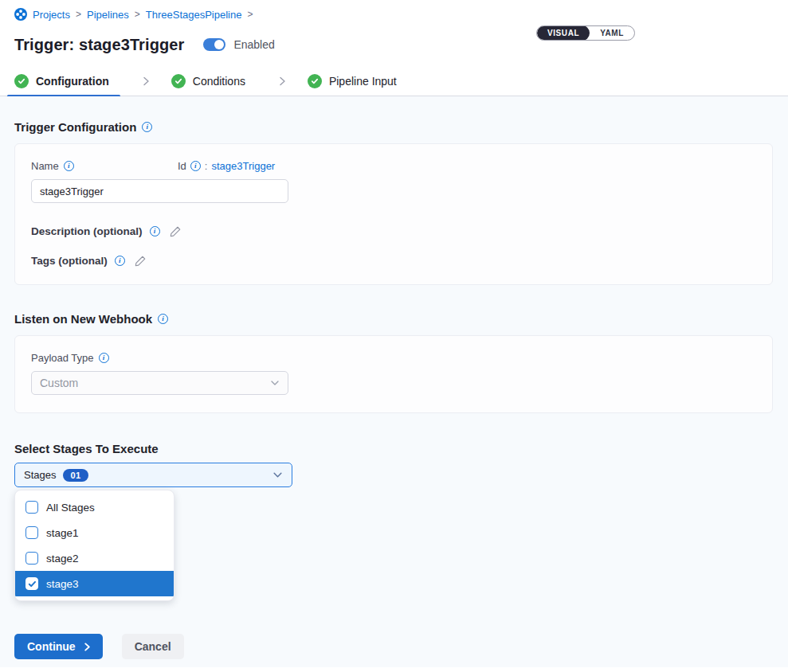 The image size is (788, 672). Describe the element at coordinates (612, 33) in the screenshot. I see `yaml-tab: YAML` at that location.